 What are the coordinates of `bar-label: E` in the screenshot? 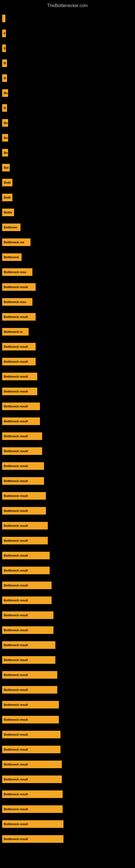 It's located at (4, 49).